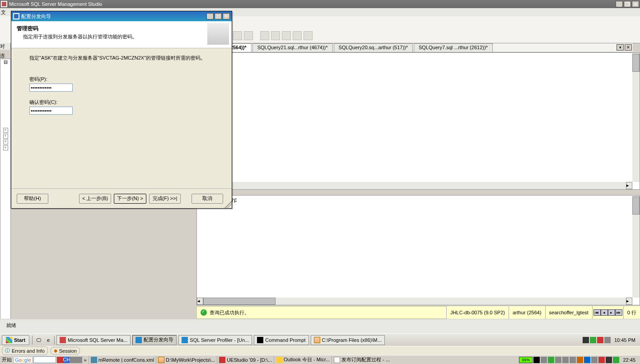 The image size is (640, 364). Describe the element at coordinates (165, 199) in the screenshot. I see `finish-button: 完成(F) >>|` at that location.